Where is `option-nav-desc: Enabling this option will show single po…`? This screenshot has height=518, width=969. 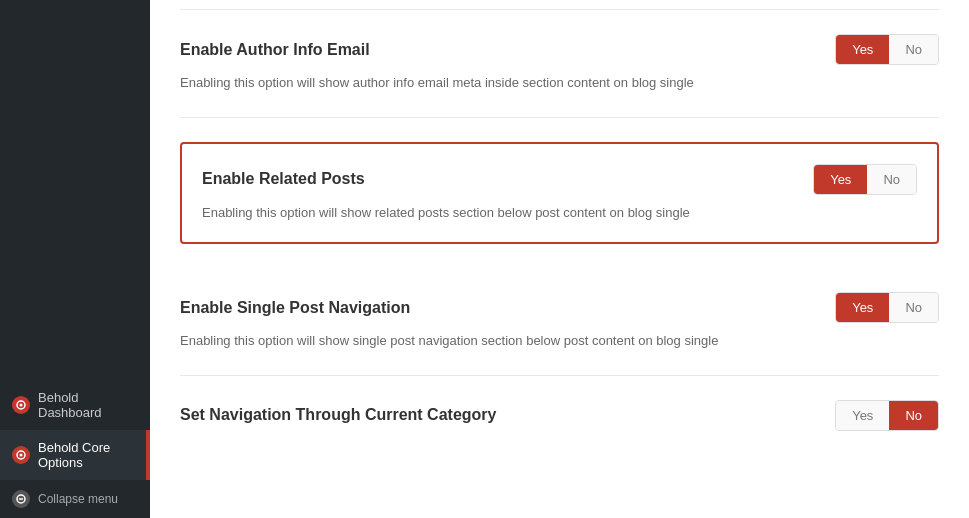
option-nav-desc: Enabling this option will show single po… is located at coordinates (560, 341).